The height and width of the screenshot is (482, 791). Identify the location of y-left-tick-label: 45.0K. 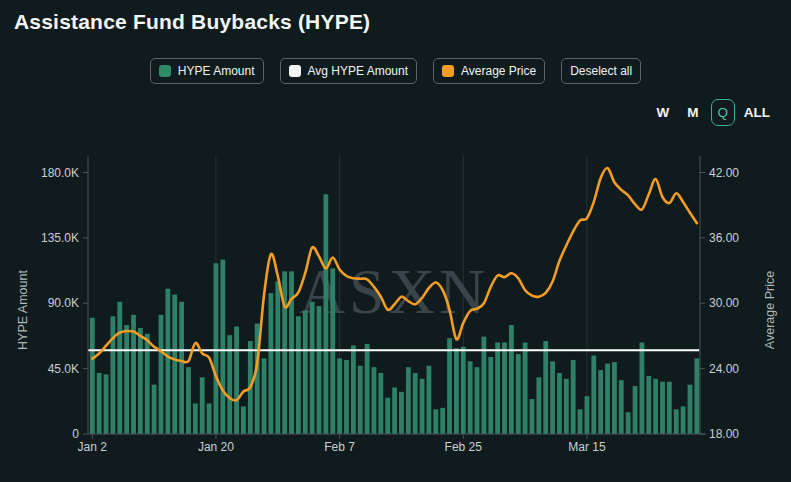
(64, 369).